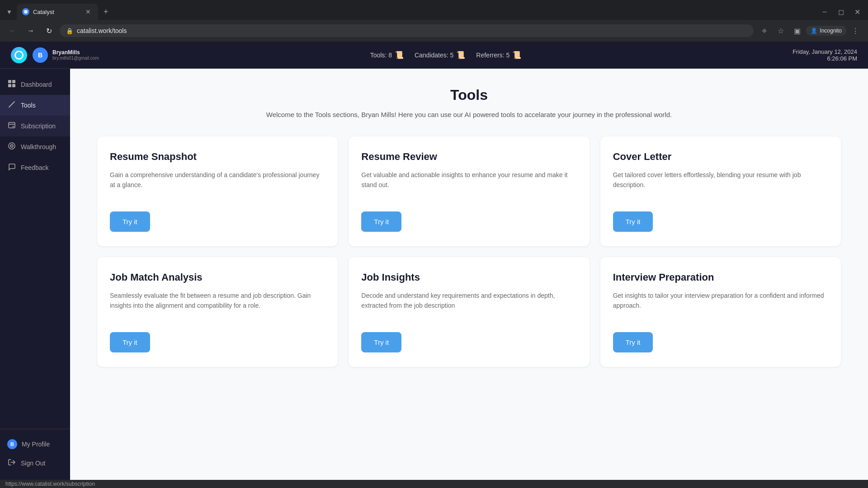  I want to click on try-button-job-insights: Try it, so click(382, 343).